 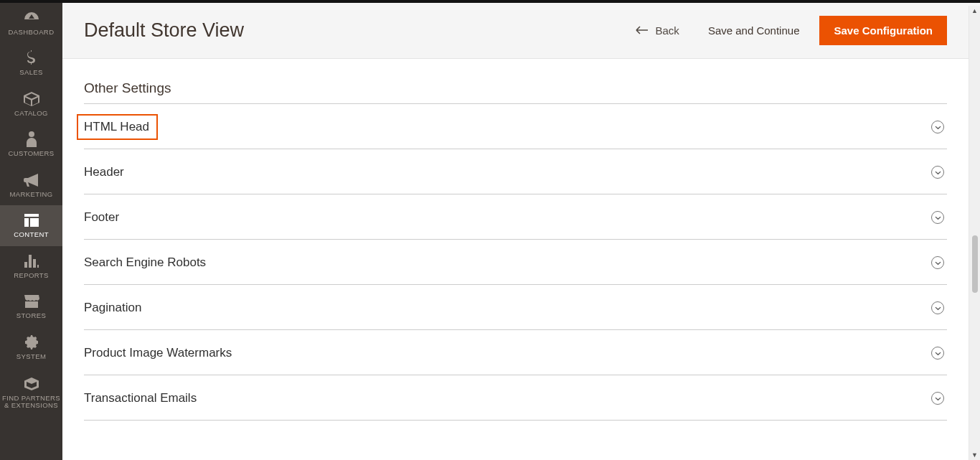 What do you see at coordinates (32, 316) in the screenshot?
I see `sidebar-item-label: STORES` at bounding box center [32, 316].